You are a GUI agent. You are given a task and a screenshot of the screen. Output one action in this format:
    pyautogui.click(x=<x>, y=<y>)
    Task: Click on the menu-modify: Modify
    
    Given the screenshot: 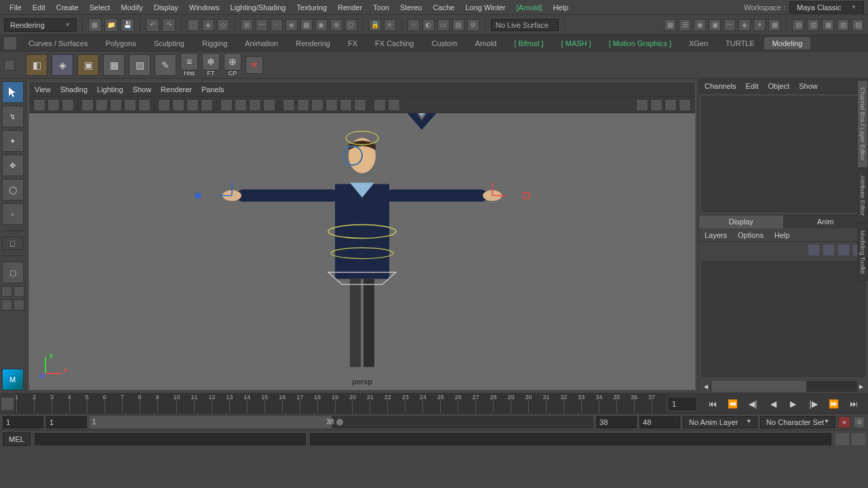 What is the action you would take?
    pyautogui.click(x=132, y=7)
    